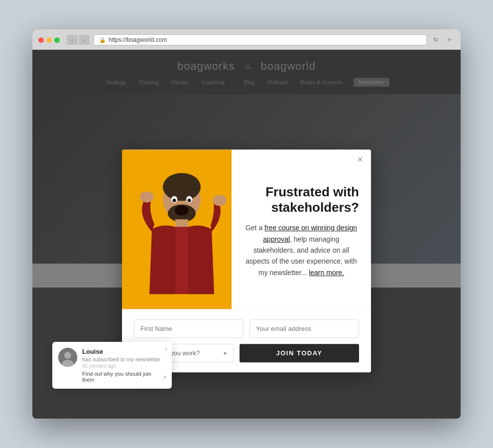  I want to click on forward-button: ›, so click(84, 40).